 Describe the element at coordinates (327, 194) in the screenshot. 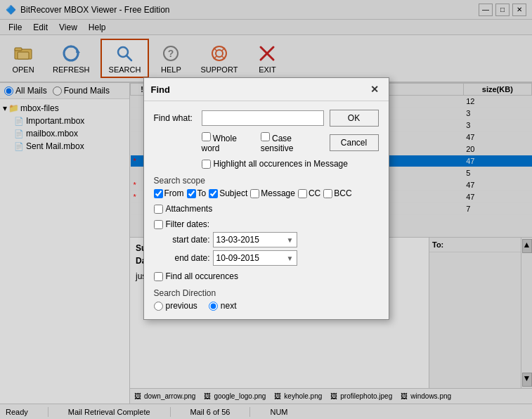

I see `scope-bcc-checkbox` at that location.